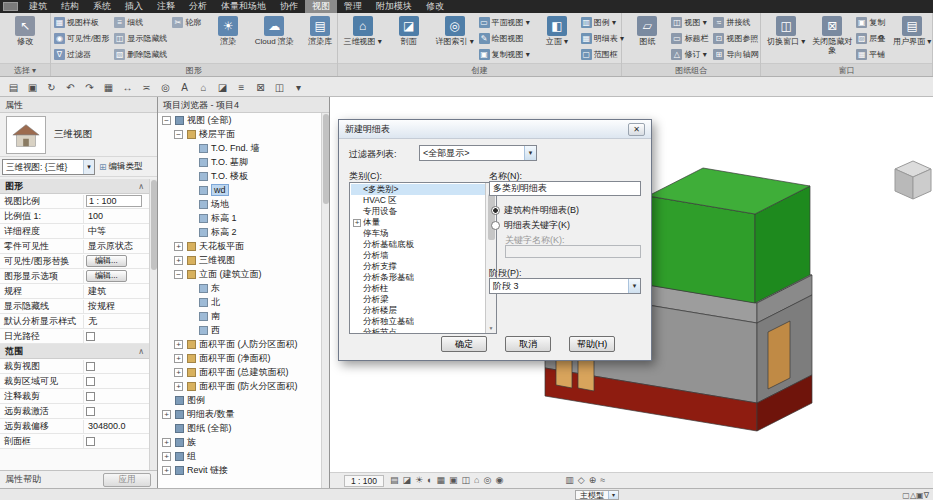 Image resolution: width=933 pixels, height=500 pixels. What do you see at coordinates (240, 330) in the screenshot?
I see `tree-item-15: 西` at bounding box center [240, 330].